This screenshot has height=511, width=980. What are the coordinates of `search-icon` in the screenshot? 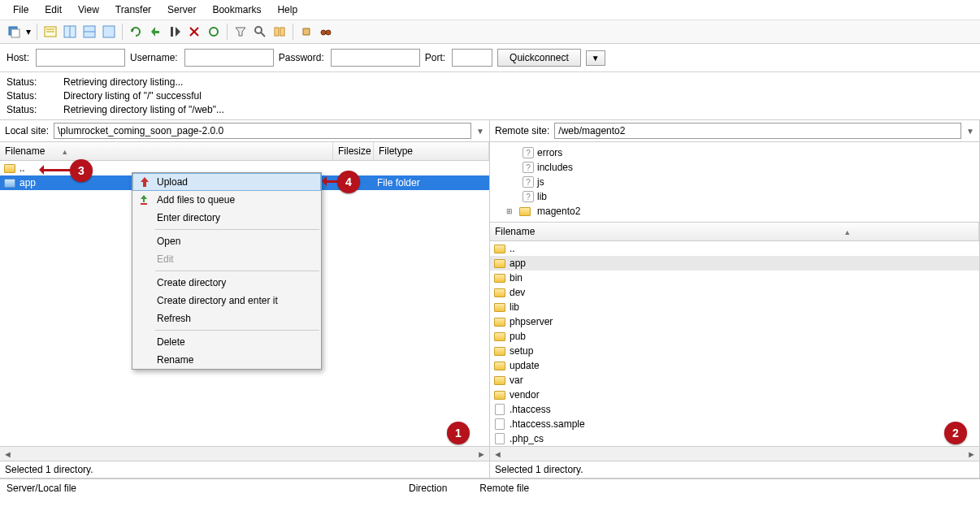 It's located at (260, 32).